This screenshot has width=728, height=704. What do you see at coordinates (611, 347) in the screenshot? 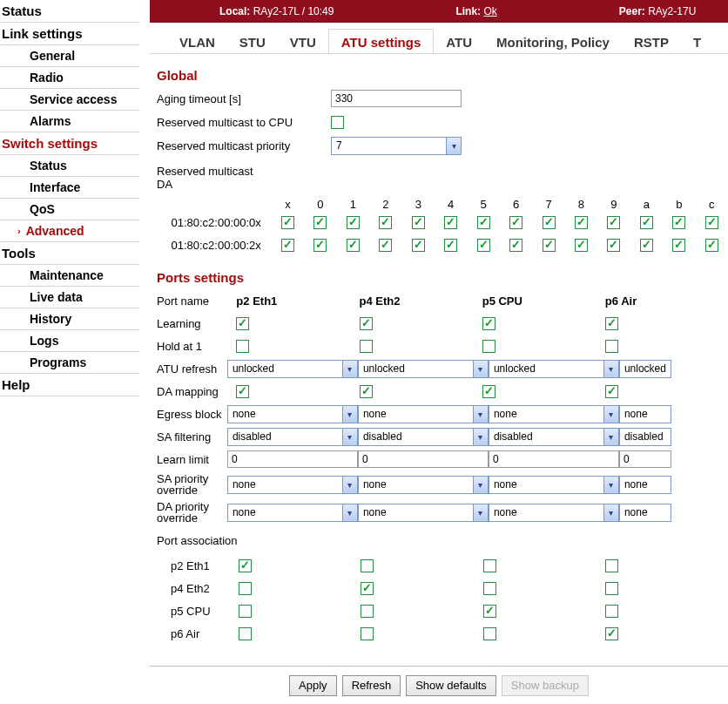
I see `hold-p6` at bounding box center [611, 347].